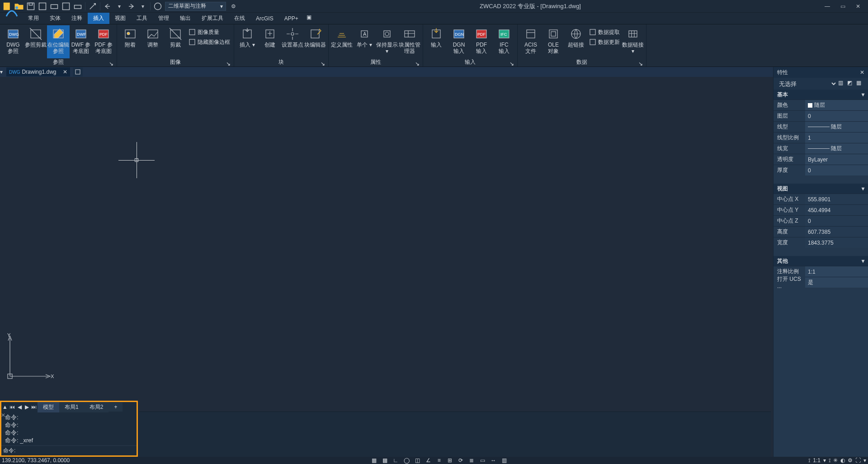 This screenshot has height=464, width=868. Describe the element at coordinates (66, 6) in the screenshot. I see `preview-icon` at that location.